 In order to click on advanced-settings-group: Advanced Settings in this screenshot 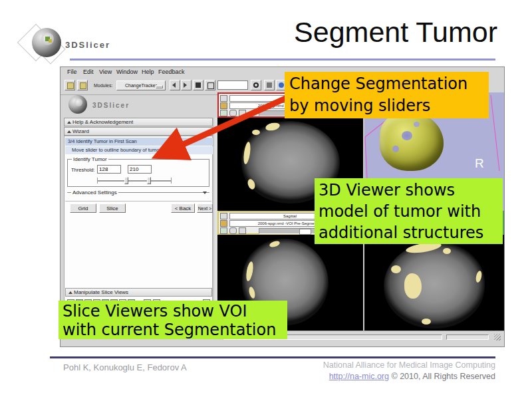, I will do `click(138, 196)`.